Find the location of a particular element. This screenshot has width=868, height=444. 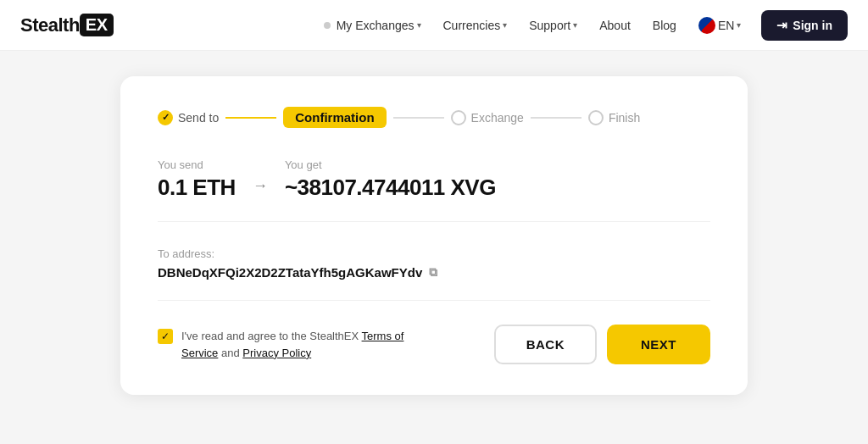

sign-in-label: Sign in is located at coordinates (812, 25).